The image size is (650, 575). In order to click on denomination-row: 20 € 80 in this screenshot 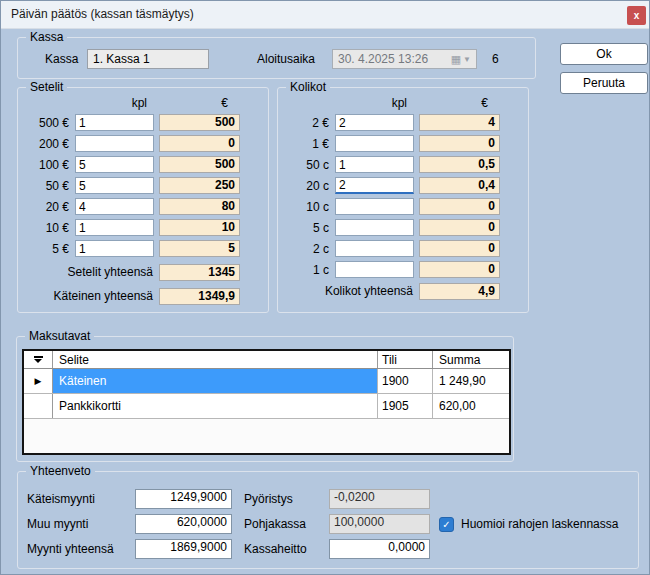, I will do `click(143, 206)`.